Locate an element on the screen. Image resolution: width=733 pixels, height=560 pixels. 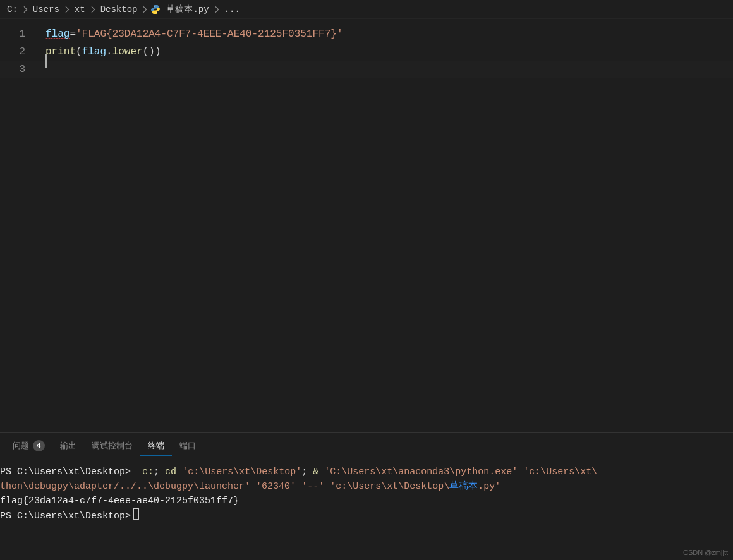
terminal-string: 'c:\Users\xt\Desktop' is located at coordinates (241, 472).